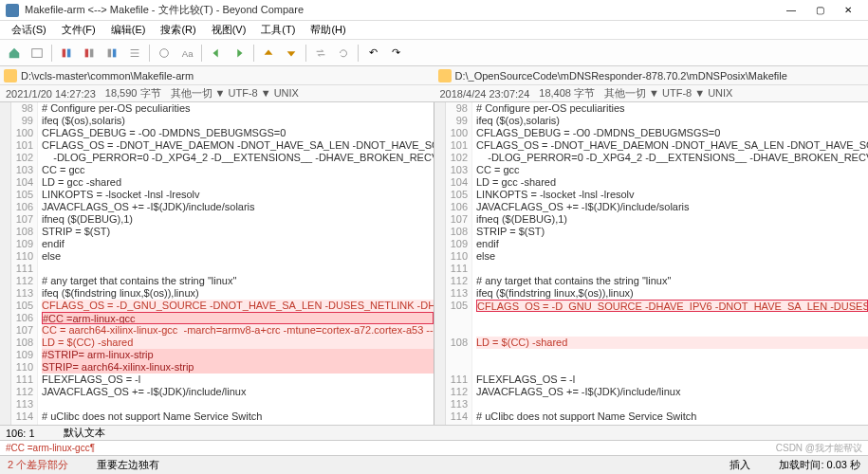 Image resolution: width=868 pixels, height=474 pixels. I want to click on left-thumbnail, so click(6, 264).